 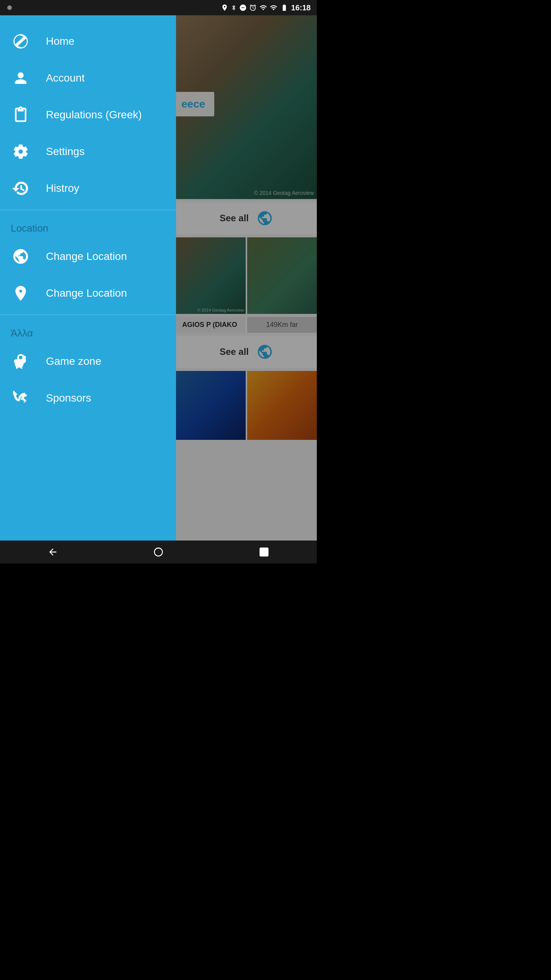 What do you see at coordinates (264, 552) in the screenshot?
I see `nav-recent-button` at bounding box center [264, 552].